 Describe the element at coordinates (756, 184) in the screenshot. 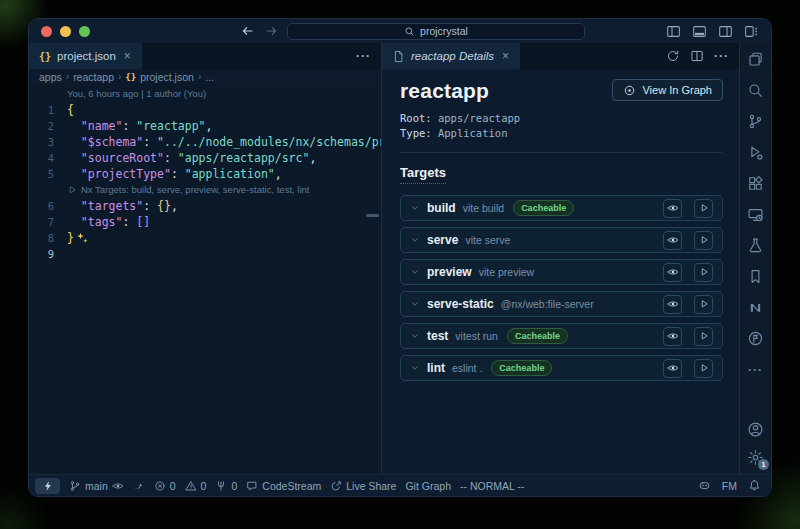

I see `extensions-icon` at that location.